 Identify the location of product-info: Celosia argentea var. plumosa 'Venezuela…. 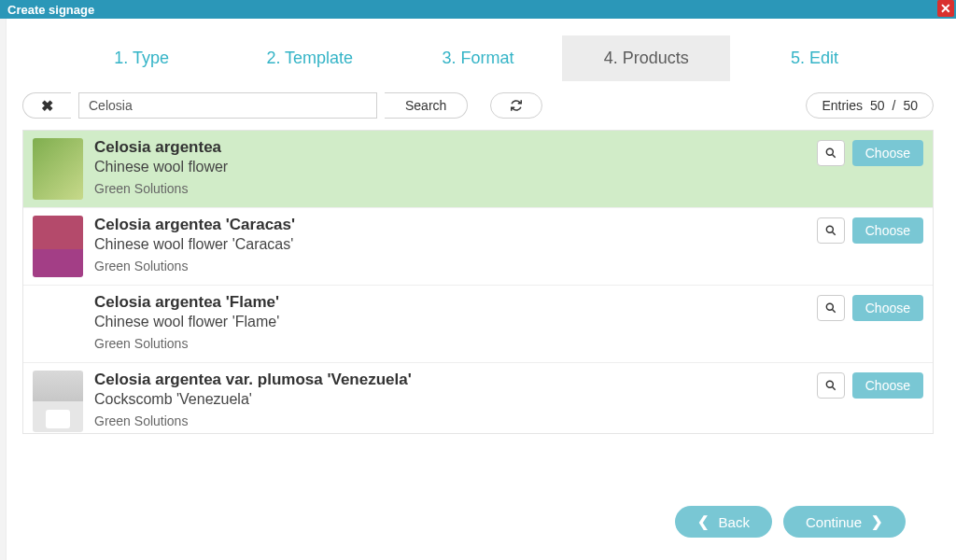
(450, 399).